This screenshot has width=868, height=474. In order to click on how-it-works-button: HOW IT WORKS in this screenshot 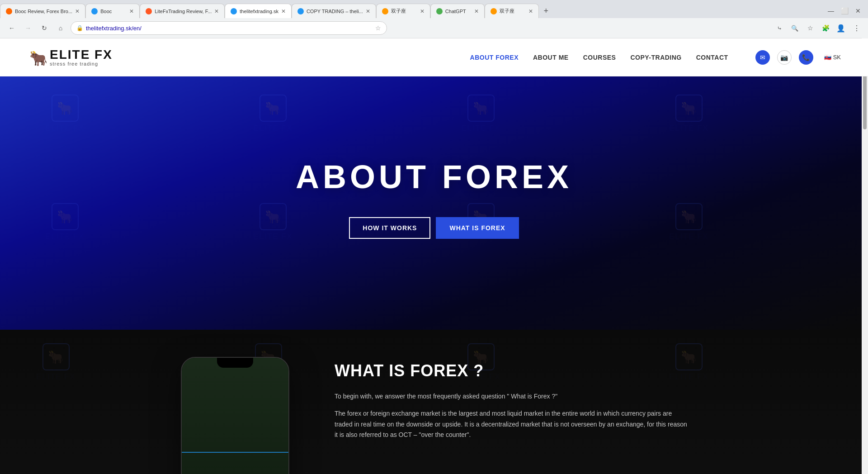, I will do `click(390, 228)`.